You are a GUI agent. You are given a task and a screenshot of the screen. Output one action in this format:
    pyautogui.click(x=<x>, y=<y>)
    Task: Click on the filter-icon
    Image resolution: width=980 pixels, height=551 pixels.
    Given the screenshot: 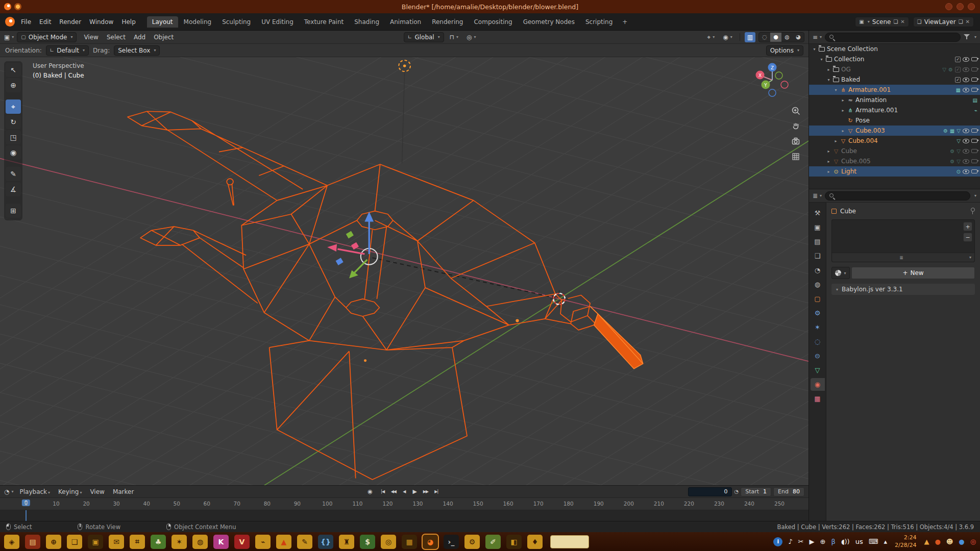 What is the action you would take?
    pyautogui.click(x=967, y=37)
    